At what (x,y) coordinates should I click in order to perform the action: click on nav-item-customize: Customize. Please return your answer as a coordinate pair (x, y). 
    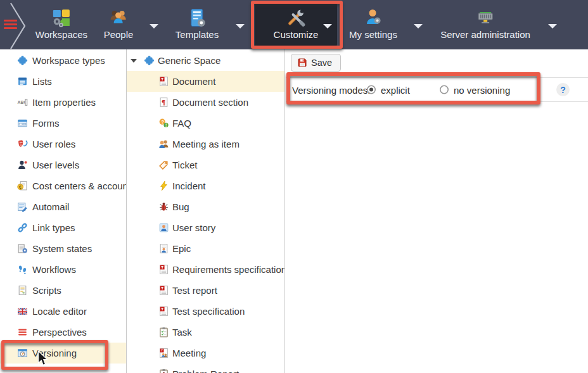
    Looking at the image, I should click on (297, 25).